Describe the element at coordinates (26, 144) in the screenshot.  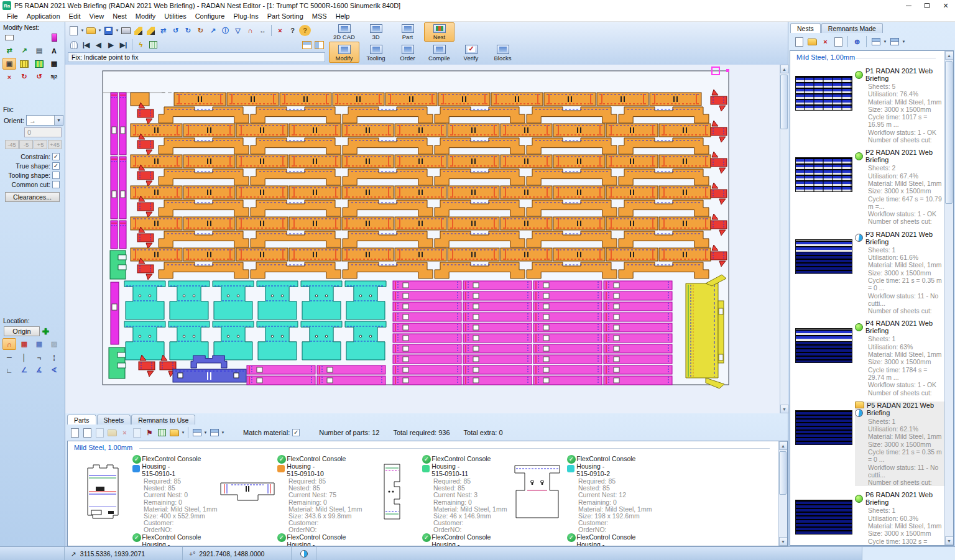
I see `angle-button--5: -5` at that location.